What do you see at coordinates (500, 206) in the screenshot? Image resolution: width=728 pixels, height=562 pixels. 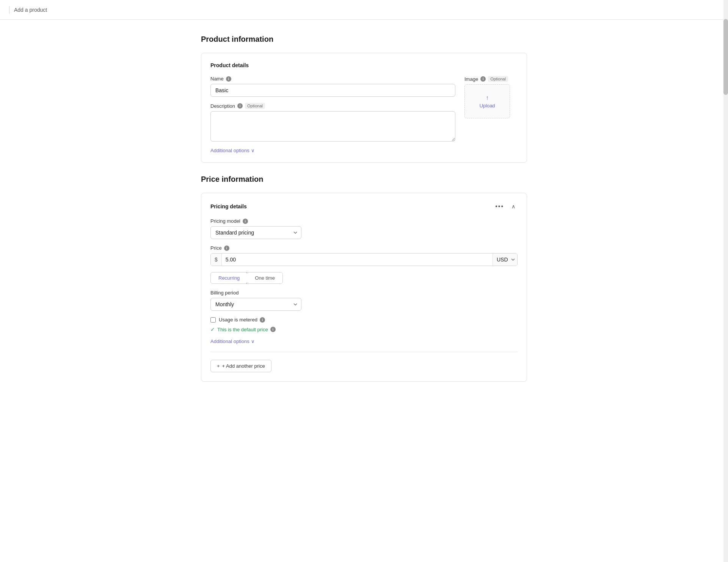 I see `pricing-more-options-button: •••` at bounding box center [500, 206].